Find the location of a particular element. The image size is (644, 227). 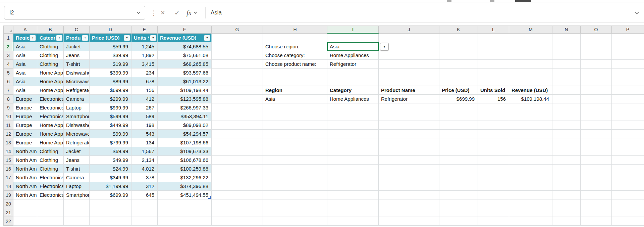

cell-M13 is located at coordinates (531, 143).